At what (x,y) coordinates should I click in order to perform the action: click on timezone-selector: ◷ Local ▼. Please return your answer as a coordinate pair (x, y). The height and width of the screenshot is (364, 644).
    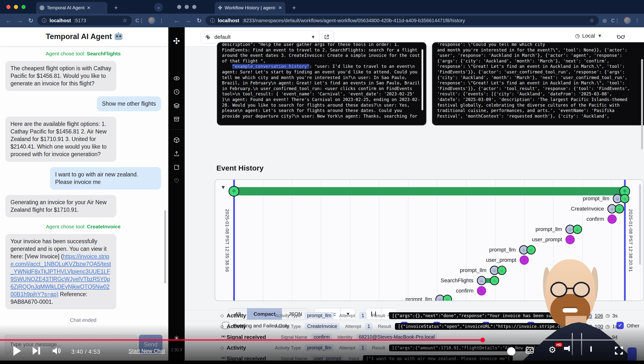
    Looking at the image, I should click on (588, 36).